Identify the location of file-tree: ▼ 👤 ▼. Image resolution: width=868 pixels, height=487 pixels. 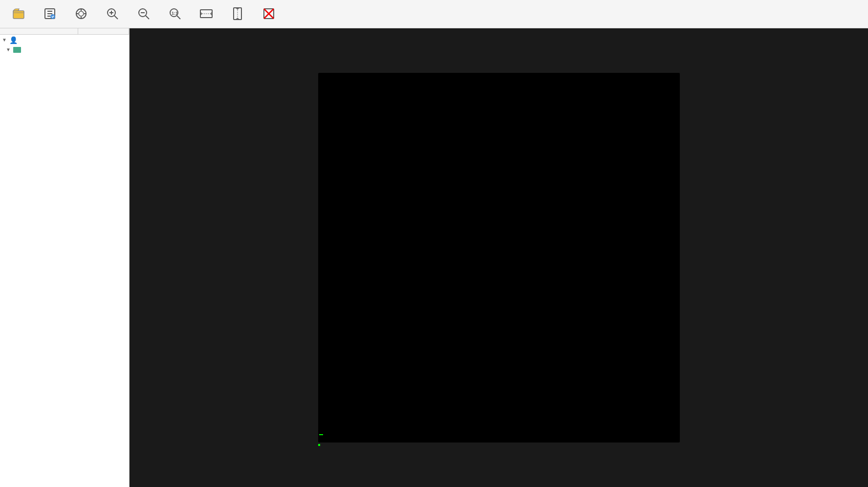
(65, 261).